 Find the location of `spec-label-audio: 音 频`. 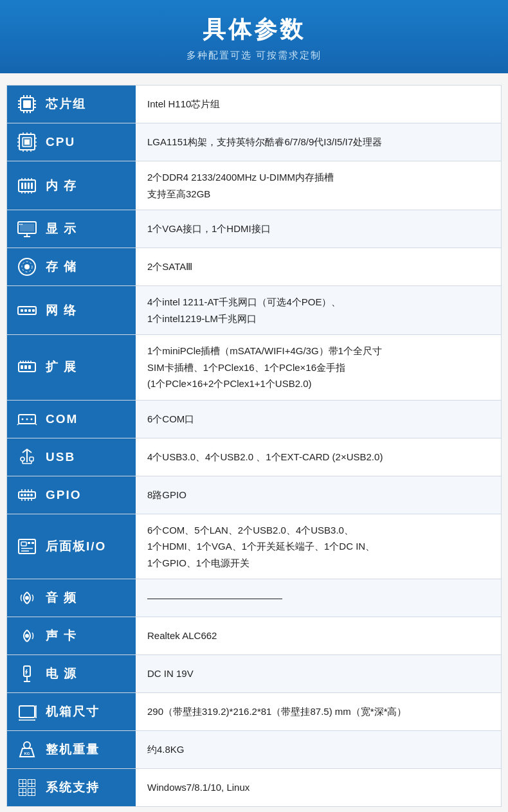

spec-label-audio: 音 频 is located at coordinates (71, 598).